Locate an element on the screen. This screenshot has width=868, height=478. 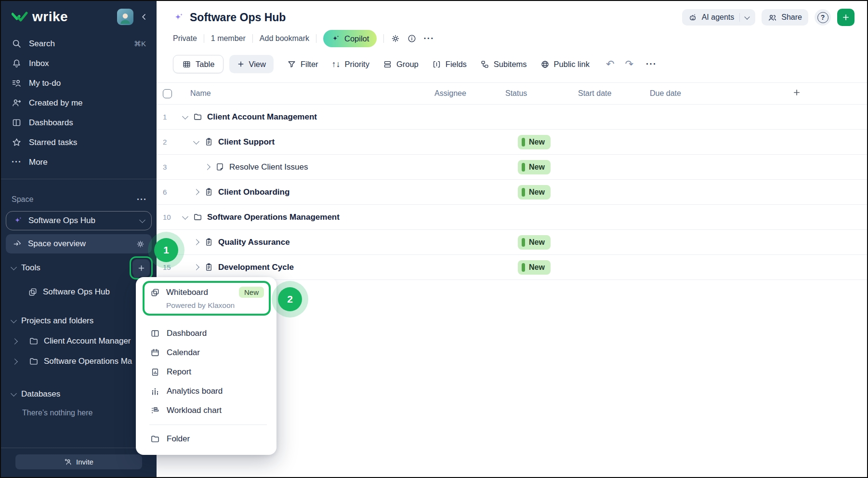
filter-button: Filter is located at coordinates (302, 65).